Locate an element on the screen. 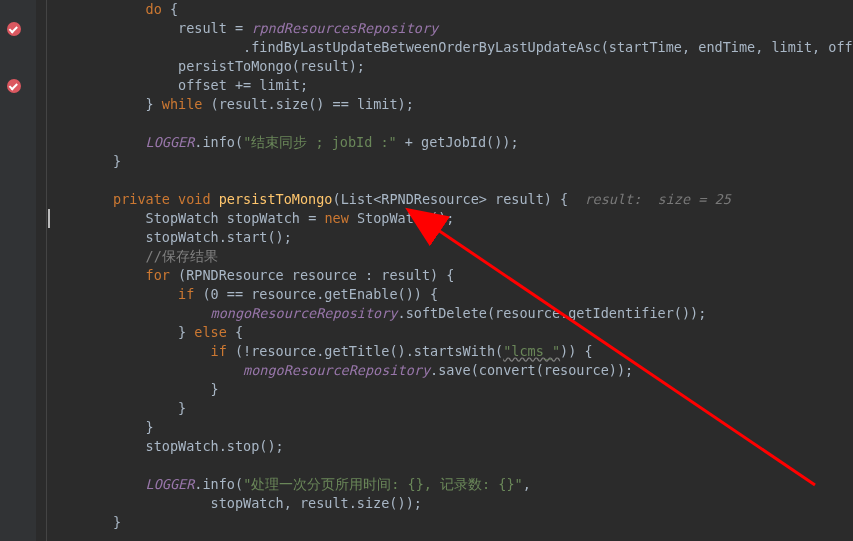 The height and width of the screenshot is (541, 853). gutter is located at coordinates (18, 270).